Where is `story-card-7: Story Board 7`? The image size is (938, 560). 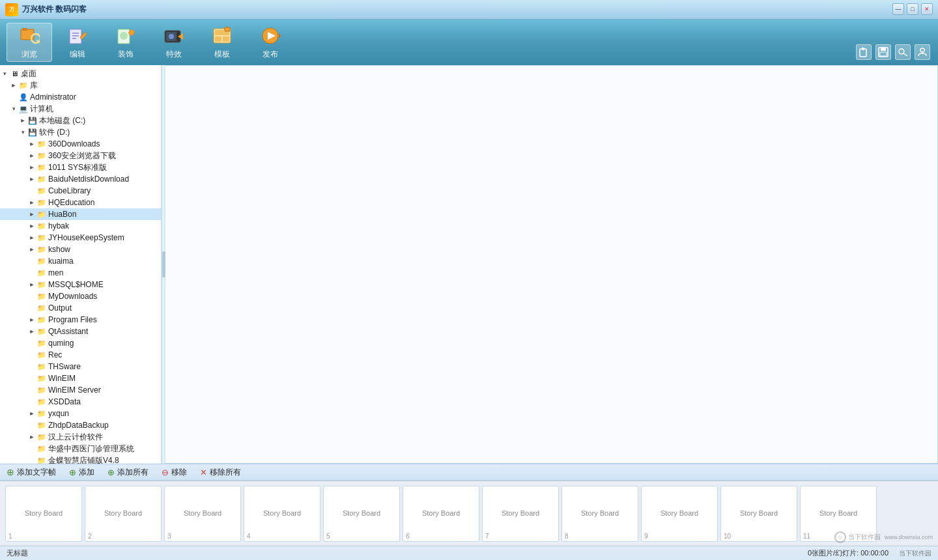 story-card-7: Story Board 7 is located at coordinates (520, 514).